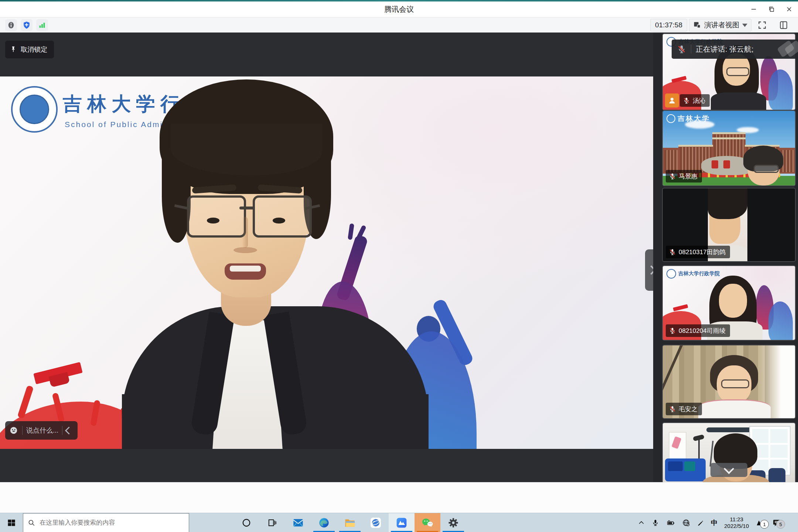  I want to click on restore-button, so click(771, 9).